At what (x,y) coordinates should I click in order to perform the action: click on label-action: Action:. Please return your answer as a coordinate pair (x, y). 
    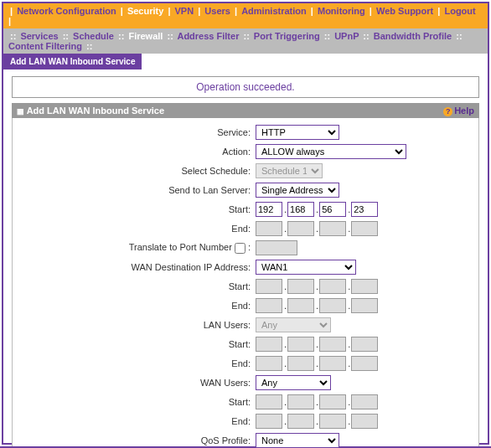
    Looking at the image, I should click on (138, 152).